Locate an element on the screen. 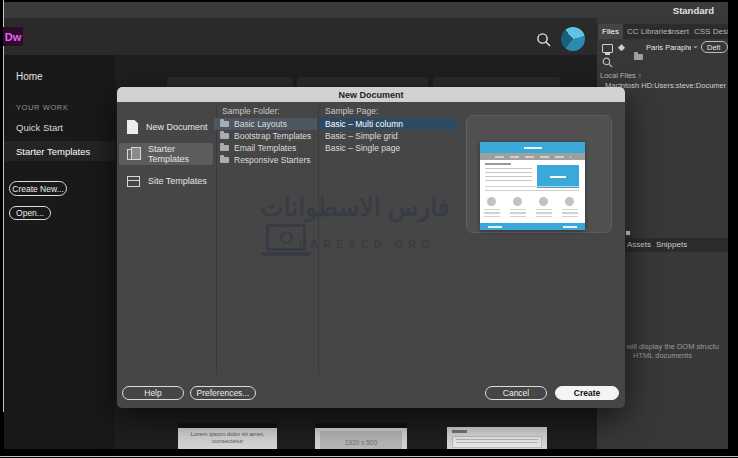 The width and height of the screenshot is (738, 458). sample-folder-responsive-starters: Responsive Starters is located at coordinates (266, 160).